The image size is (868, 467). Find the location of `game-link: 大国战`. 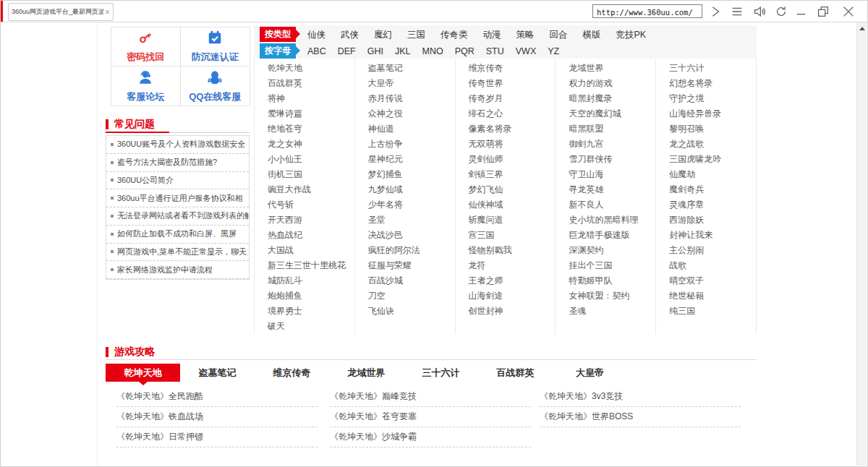

game-link: 大国战 is located at coordinates (305, 250).